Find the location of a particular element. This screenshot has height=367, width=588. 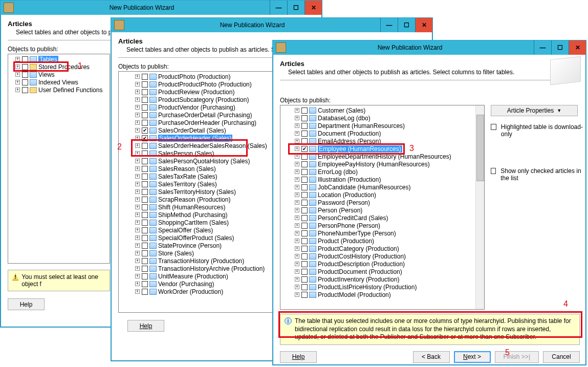

tree-item: +ScrapReason (Production) is located at coordinates (198, 200).